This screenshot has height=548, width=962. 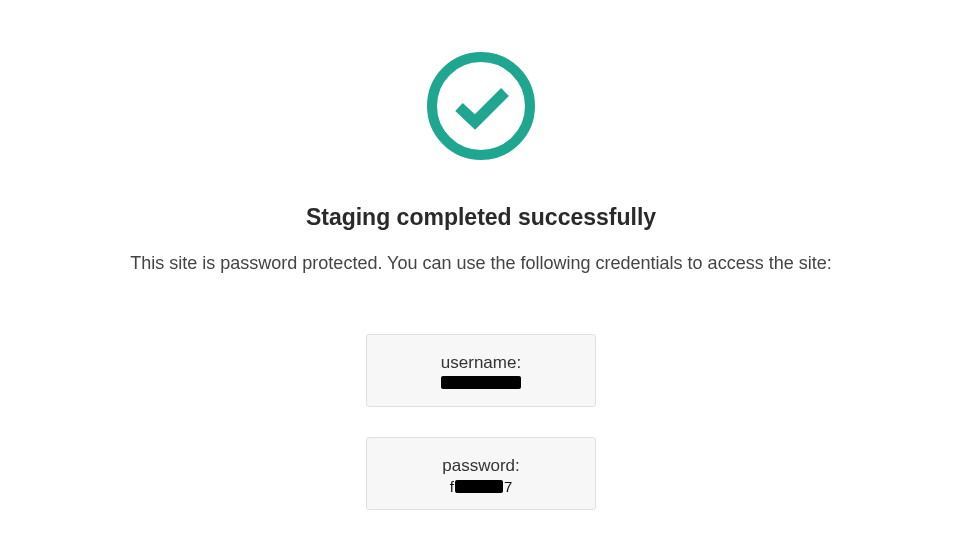 I want to click on password-box: password: f 7, so click(x=481, y=474).